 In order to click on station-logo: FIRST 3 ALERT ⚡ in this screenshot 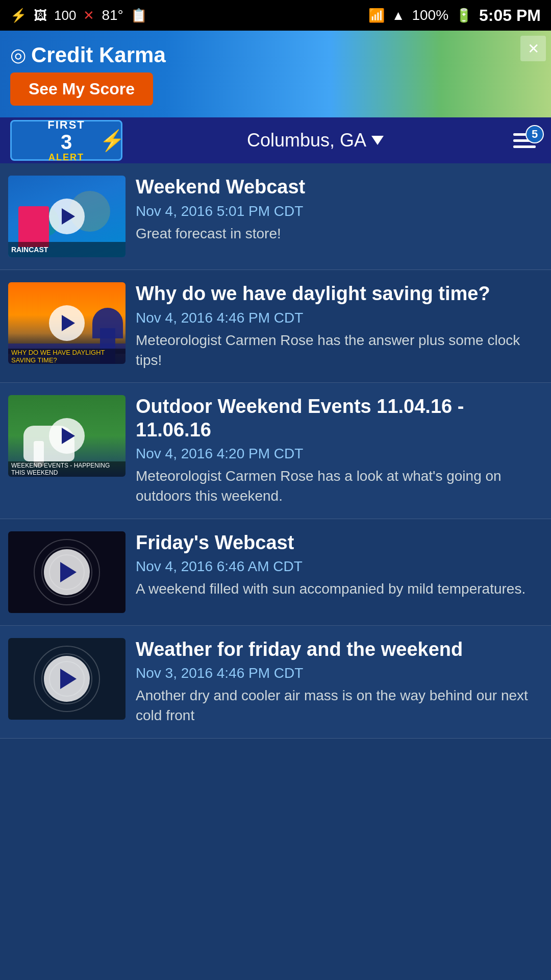, I will do `click(66, 140)`.